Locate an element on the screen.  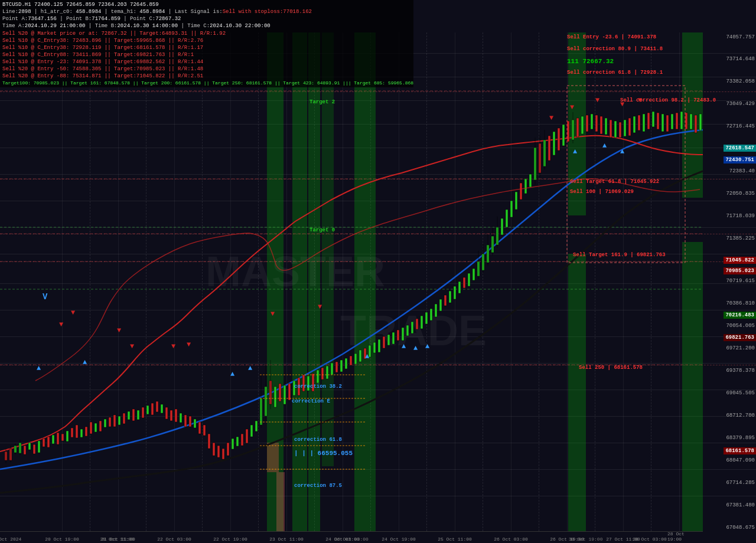
correction-875-annotation: correction 87.5 is located at coordinates (318, 486).